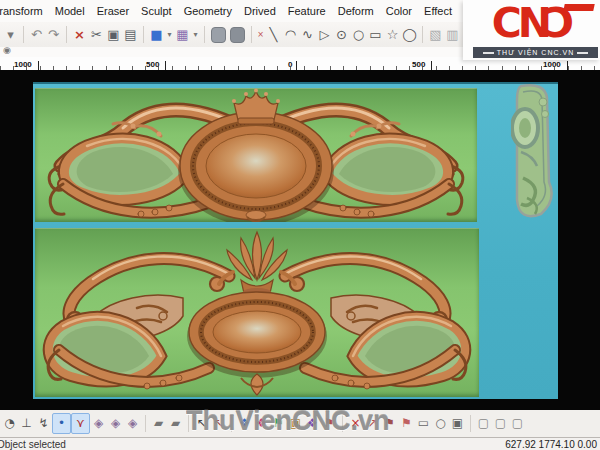 The image size is (600, 450). What do you see at coordinates (62, 424) in the screenshot?
I see `node-point-icon: •` at bounding box center [62, 424].